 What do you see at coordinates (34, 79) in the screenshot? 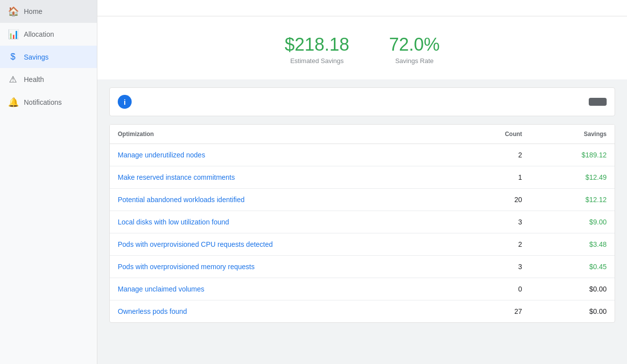
I see `sidebar-item-label-health: Health` at bounding box center [34, 79].